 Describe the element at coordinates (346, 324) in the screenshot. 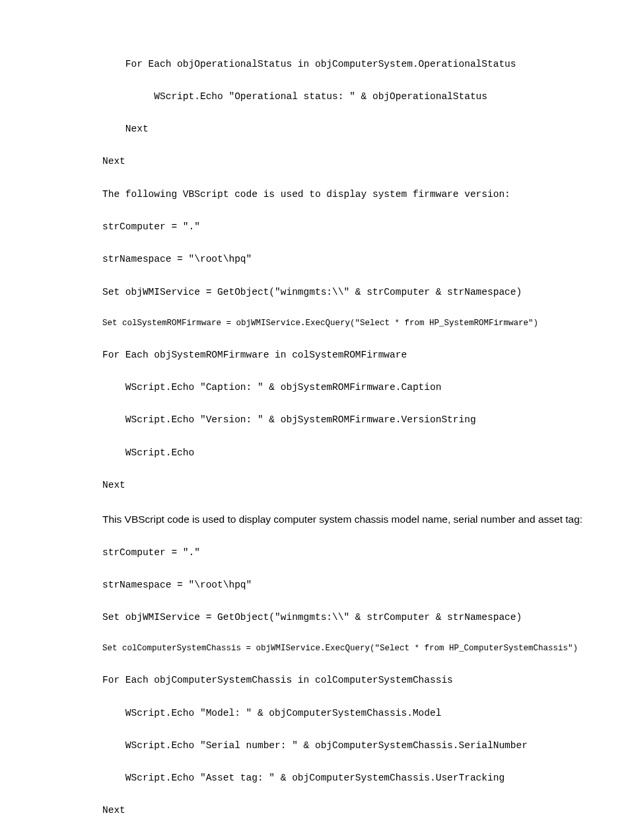

I see `code-line: Set colSystemROMFirmware = objWMIService…` at that location.